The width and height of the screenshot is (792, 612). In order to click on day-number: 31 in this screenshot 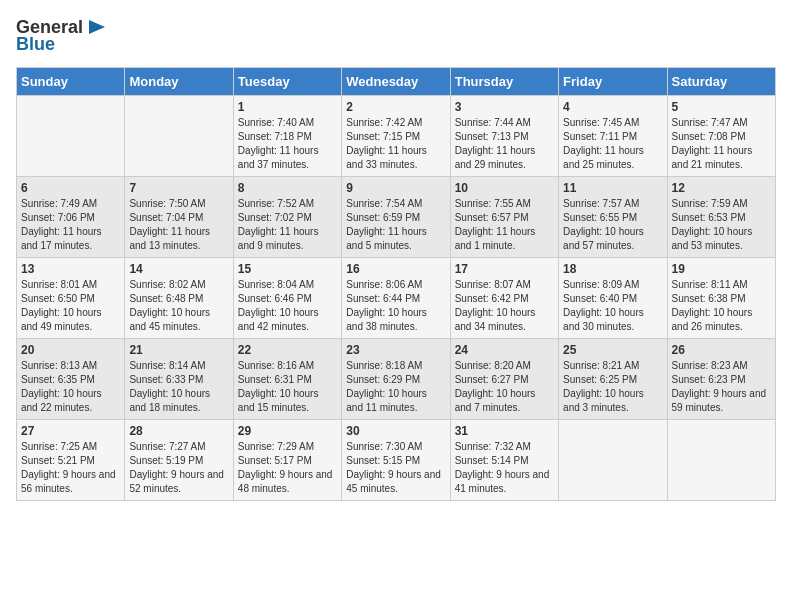, I will do `click(504, 431)`.